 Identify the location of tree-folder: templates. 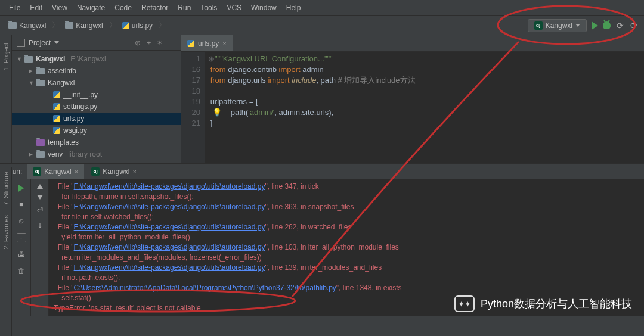
(97, 142).